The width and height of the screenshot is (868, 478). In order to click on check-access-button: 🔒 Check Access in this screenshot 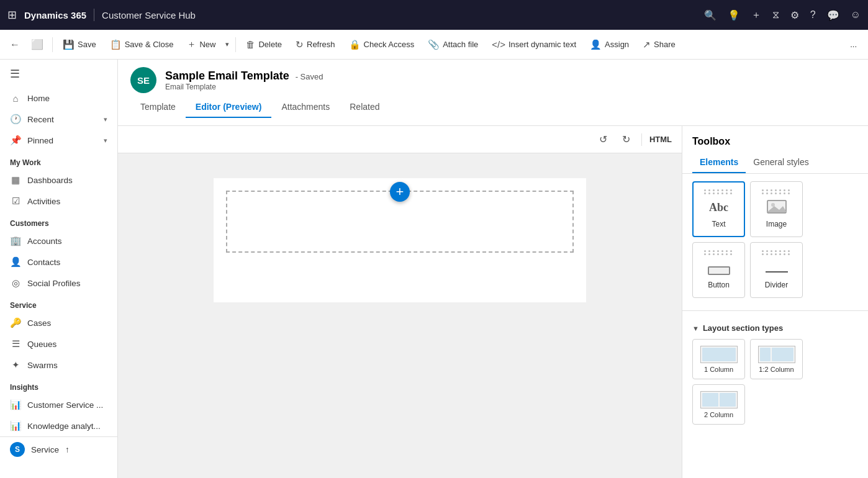, I will do `click(382, 45)`.